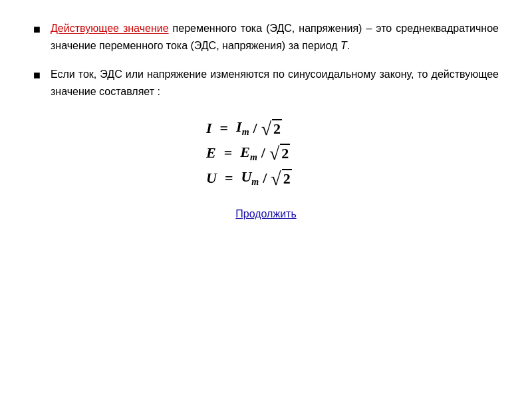 The width and height of the screenshot is (532, 399). Describe the element at coordinates (266, 128) in the screenshot. I see `formula-row-I: I = Im / √2` at that location.